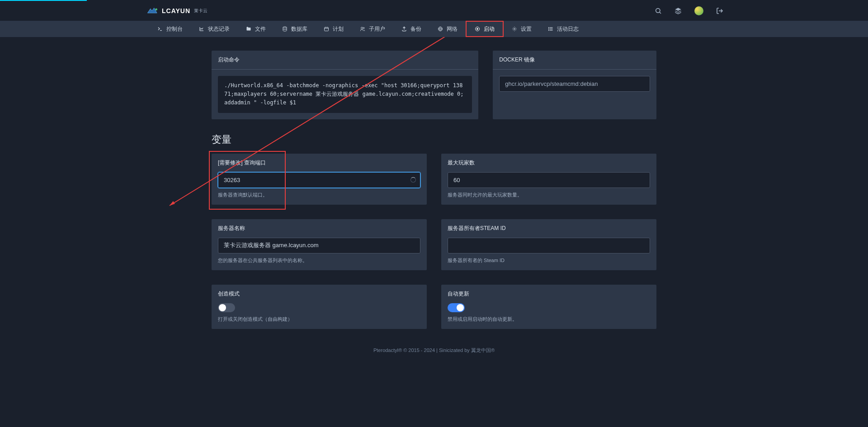  I want to click on upload-icon, so click(404, 29).